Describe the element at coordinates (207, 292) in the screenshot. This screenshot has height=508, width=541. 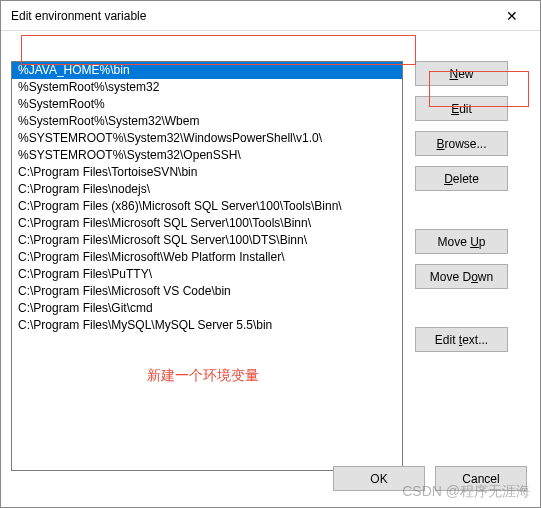
I see `list-item: C:\Program Files\Microsoft VS Code\bin` at that location.